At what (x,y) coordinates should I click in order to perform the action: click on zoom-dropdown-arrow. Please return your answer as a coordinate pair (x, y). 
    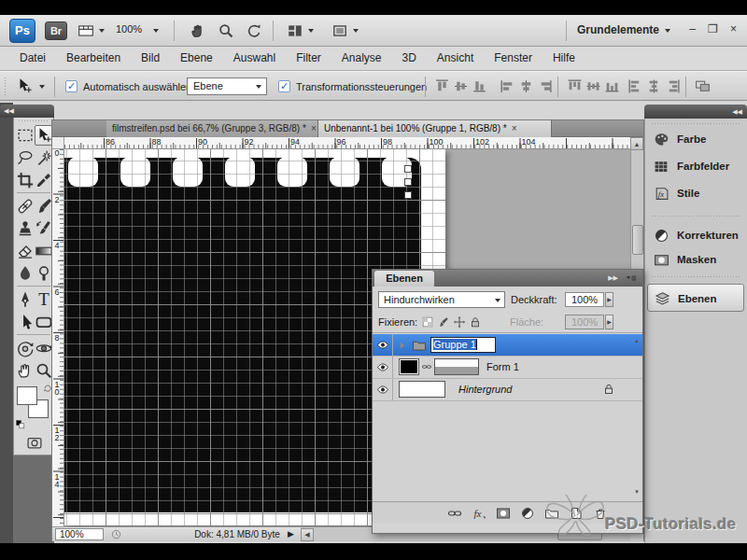
    Looking at the image, I should click on (156, 31).